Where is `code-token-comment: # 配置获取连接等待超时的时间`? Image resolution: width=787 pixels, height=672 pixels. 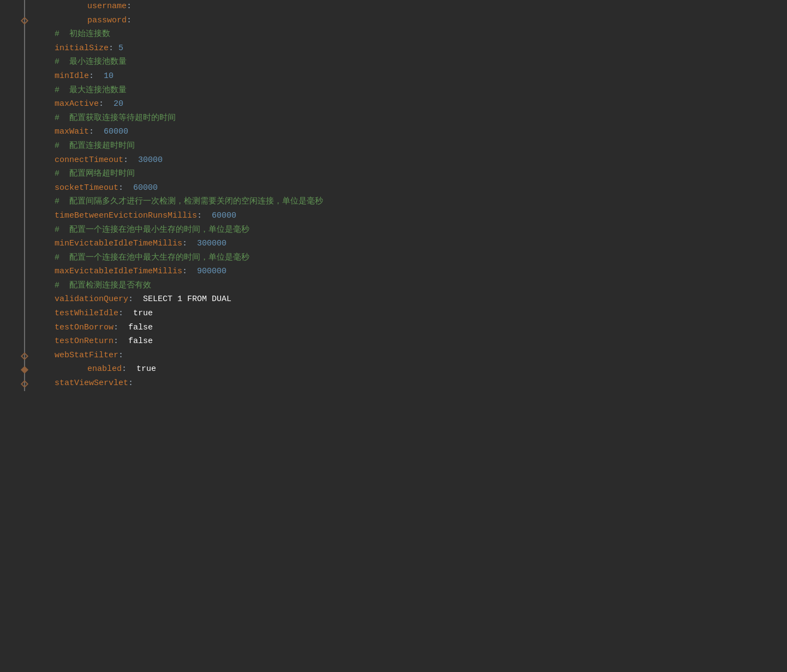 code-token-comment: # 配置获取连接等待超时的时间 is located at coordinates (115, 118).